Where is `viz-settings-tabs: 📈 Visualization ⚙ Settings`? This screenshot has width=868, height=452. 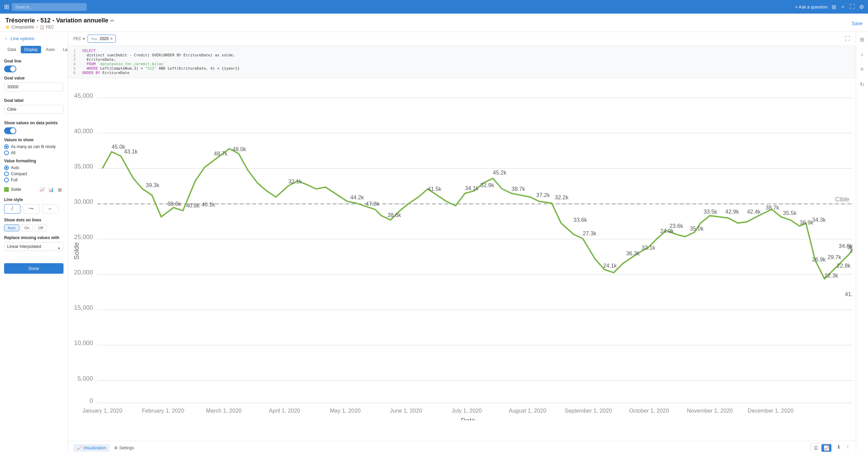
viz-settings-tabs: 📈 Visualization ⚙ Settings is located at coordinates (105, 448).